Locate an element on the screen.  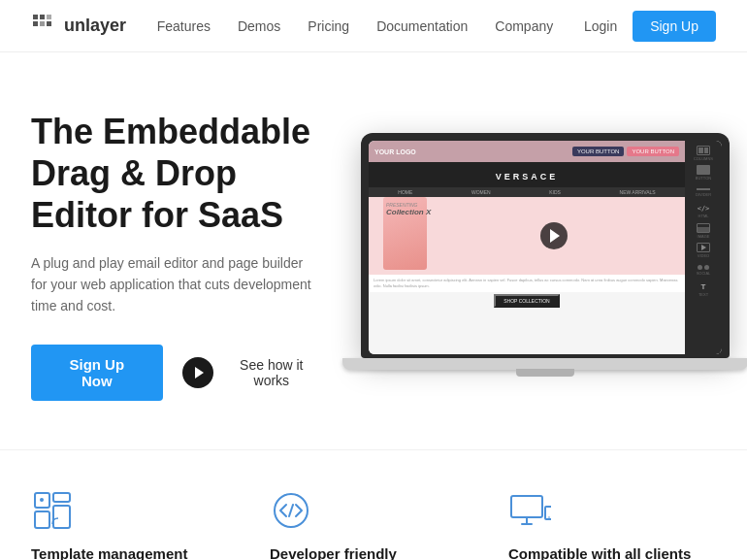
ec-collection-label: Collection X is located at coordinates (408, 212).